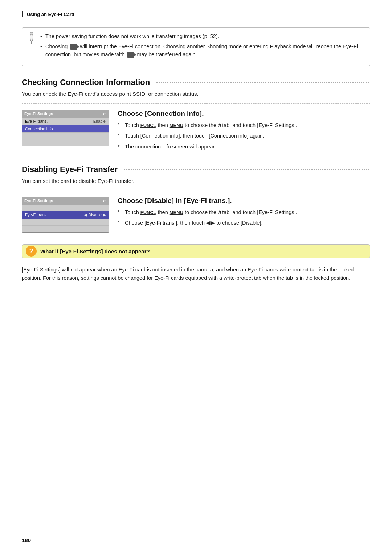 Image resolution: width=392 pixels, height=552 pixels. What do you see at coordinates (196, 274) in the screenshot?
I see `faq-answer: [Eye-Fi Settings] will not appear when a…` at bounding box center [196, 274].